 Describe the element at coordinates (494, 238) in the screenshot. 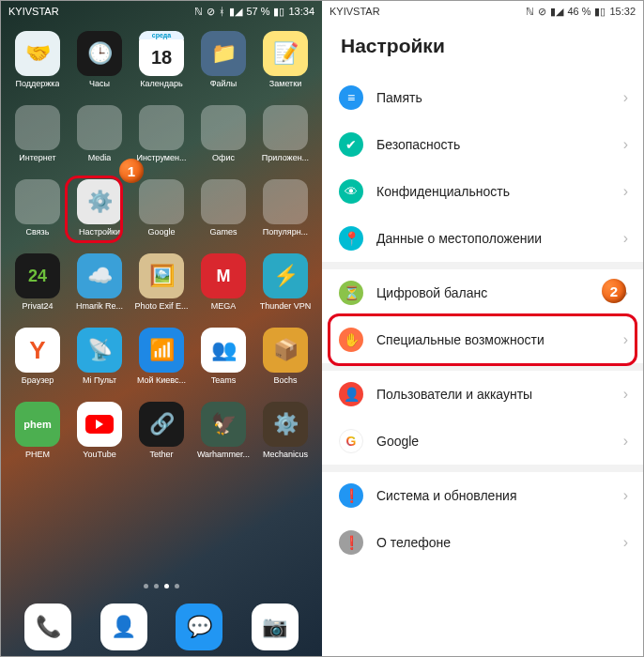

I see `settings-label: Данные о местоположении` at that location.